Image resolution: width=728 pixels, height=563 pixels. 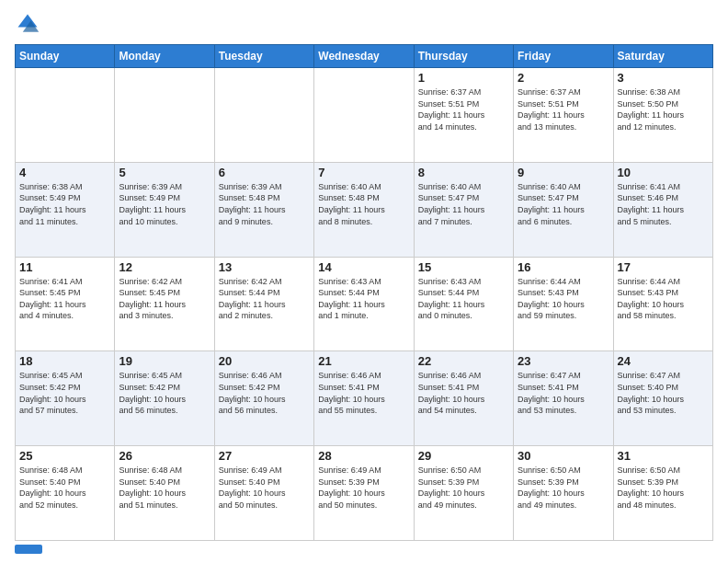 What do you see at coordinates (463, 116) in the screenshot?
I see `calendar-cell: 1Sunrise: 6:37 AM Sunset: 5:51 PM Daylig…` at bounding box center [463, 116].